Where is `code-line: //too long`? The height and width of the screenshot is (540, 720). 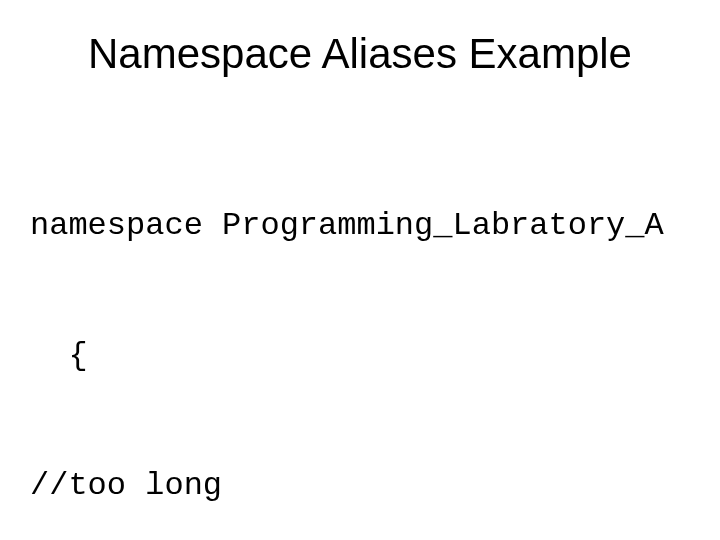
code-line: //too long is located at coordinates (360, 486).